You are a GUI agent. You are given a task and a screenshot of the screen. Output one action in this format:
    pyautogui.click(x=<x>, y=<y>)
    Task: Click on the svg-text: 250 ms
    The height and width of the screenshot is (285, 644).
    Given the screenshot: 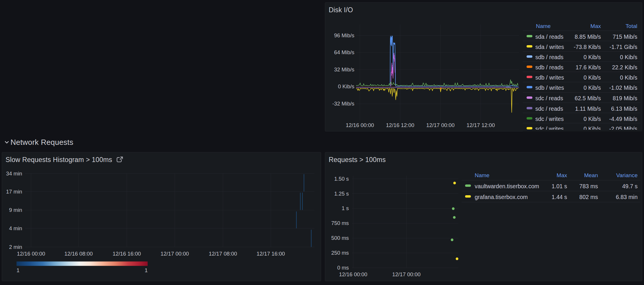 What is the action you would take?
    pyautogui.click(x=340, y=253)
    